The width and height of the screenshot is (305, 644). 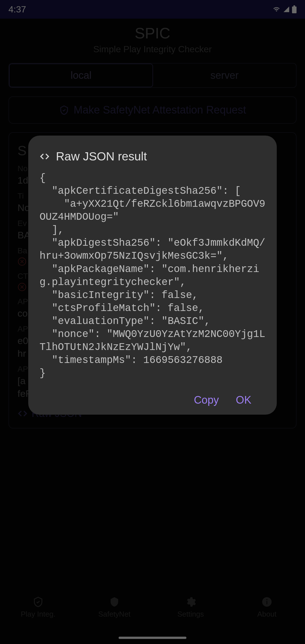 What do you see at coordinates (152, 400) in the screenshot?
I see `dialog-actions: Copy OK` at bounding box center [152, 400].